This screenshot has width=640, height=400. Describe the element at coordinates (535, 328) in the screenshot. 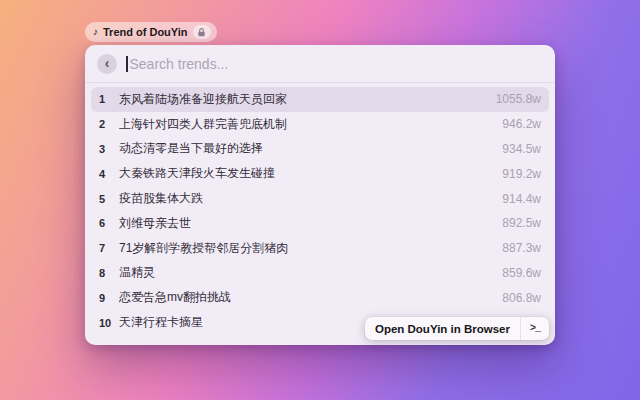

I see `terminal-icon: >_` at that location.